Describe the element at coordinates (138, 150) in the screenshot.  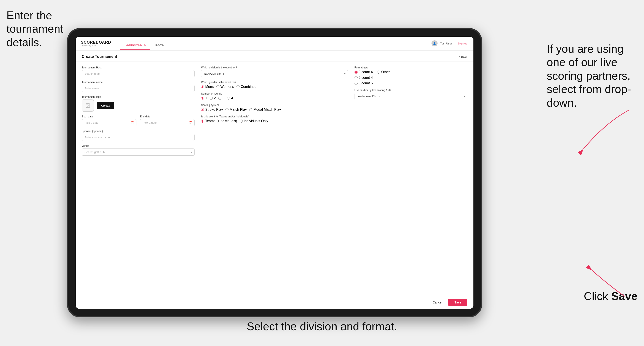
I see `venue-group: Venue` at that location.